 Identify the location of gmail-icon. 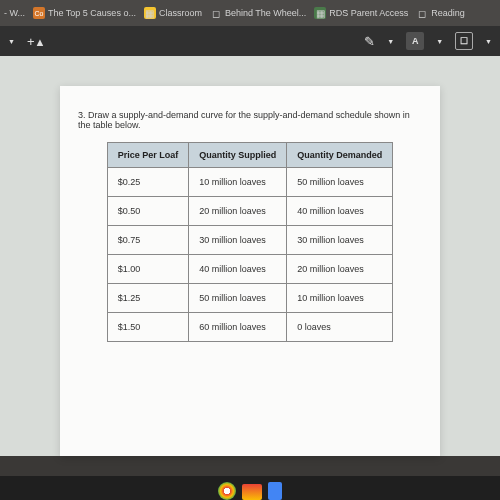
(252, 492).